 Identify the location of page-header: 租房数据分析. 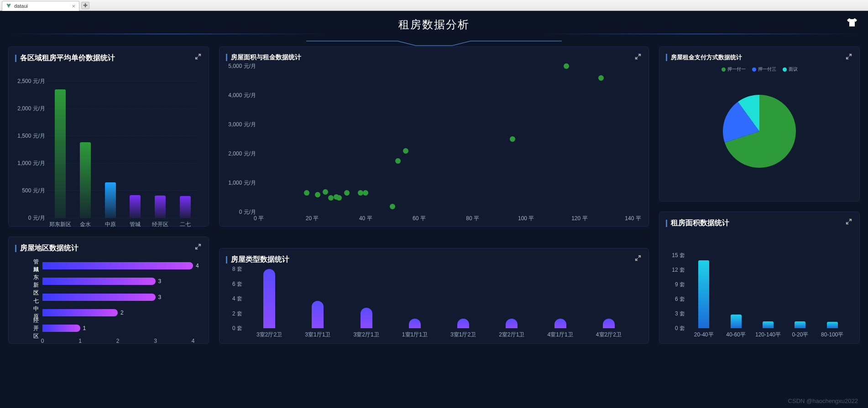
(434, 25).